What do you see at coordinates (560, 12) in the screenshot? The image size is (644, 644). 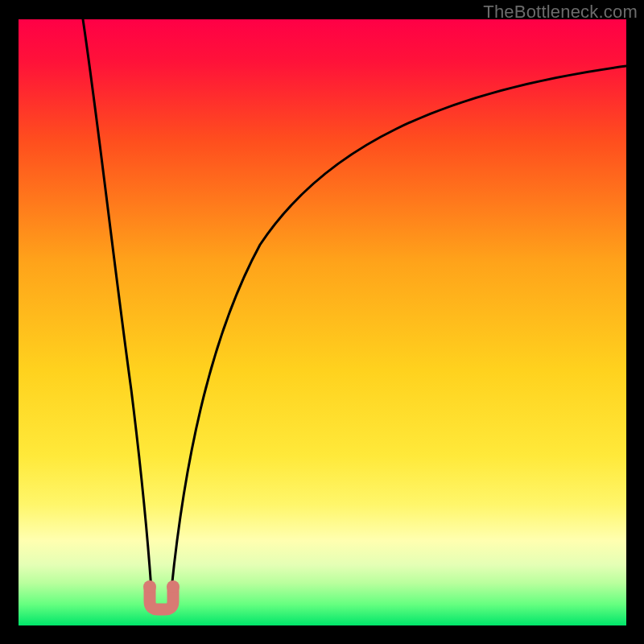 I see `watermark-text: TheBottleneck.com` at bounding box center [560, 12].